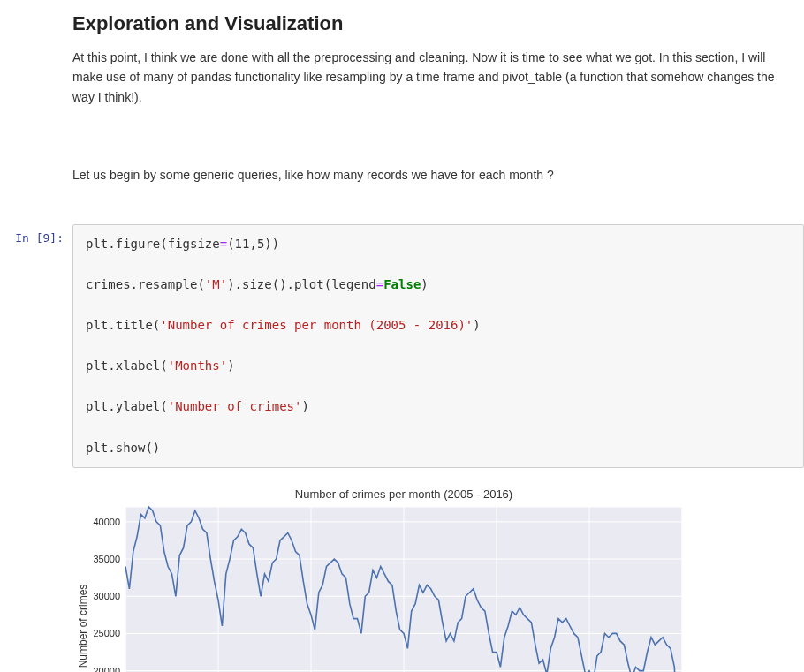  What do you see at coordinates (123, 448) in the screenshot?
I see `code-token: plt.show()` at bounding box center [123, 448].